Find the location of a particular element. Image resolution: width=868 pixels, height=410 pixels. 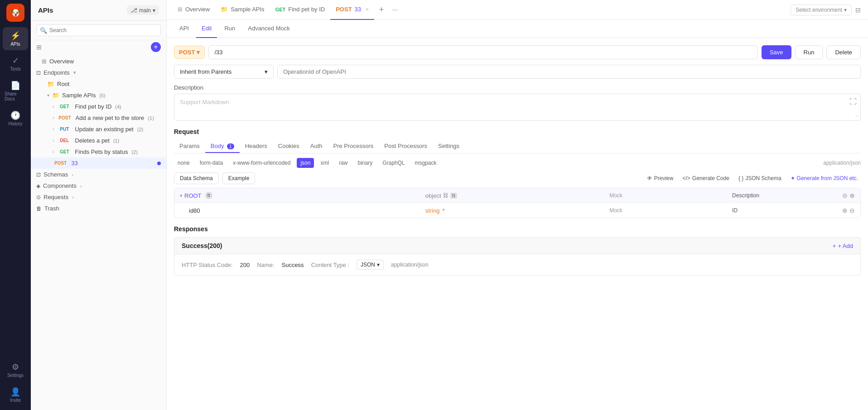

link-icon: ⛓ is located at coordinates (446, 195).